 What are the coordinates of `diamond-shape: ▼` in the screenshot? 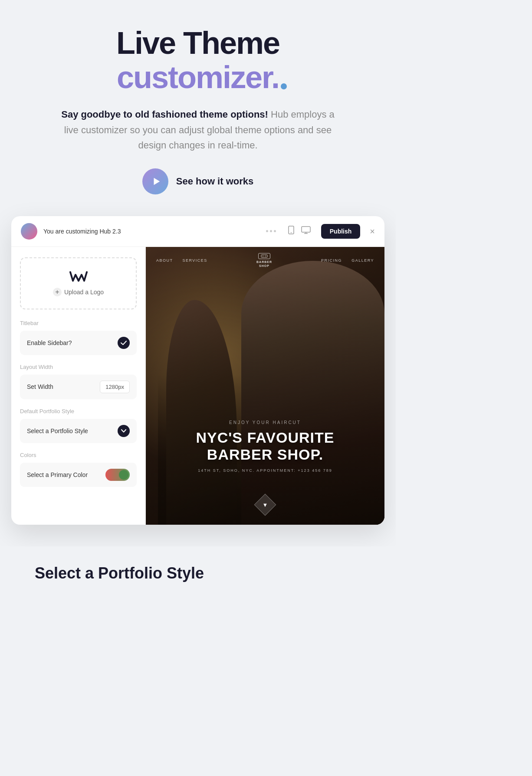 It's located at (266, 504).